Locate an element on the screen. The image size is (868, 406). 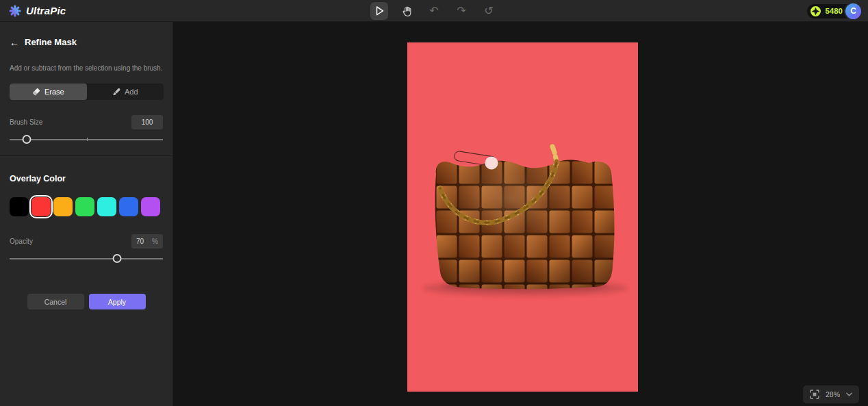
panel-description: Add or subtract from the selection using… is located at coordinates (86, 68).